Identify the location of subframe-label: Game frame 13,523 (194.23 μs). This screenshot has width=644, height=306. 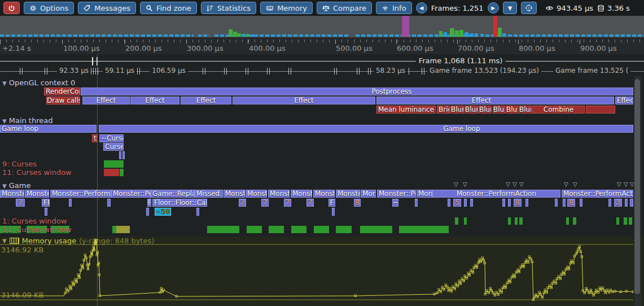
(484, 71).